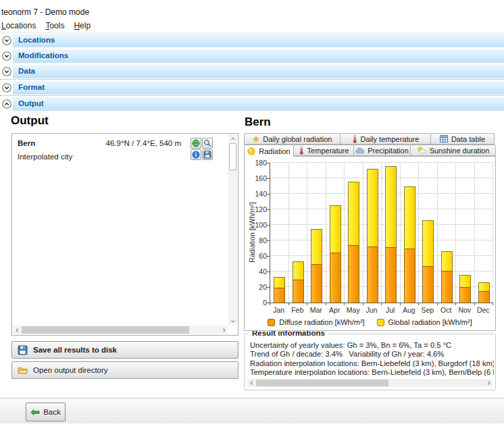 Image resolution: width=504 pixels, height=439 pixels. I want to click on tab-data-table: Data table, so click(462, 139).